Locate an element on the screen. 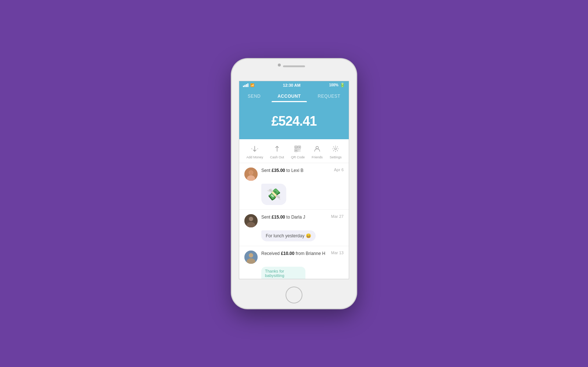 The height and width of the screenshot is (367, 588). phone-camera is located at coordinates (279, 65).